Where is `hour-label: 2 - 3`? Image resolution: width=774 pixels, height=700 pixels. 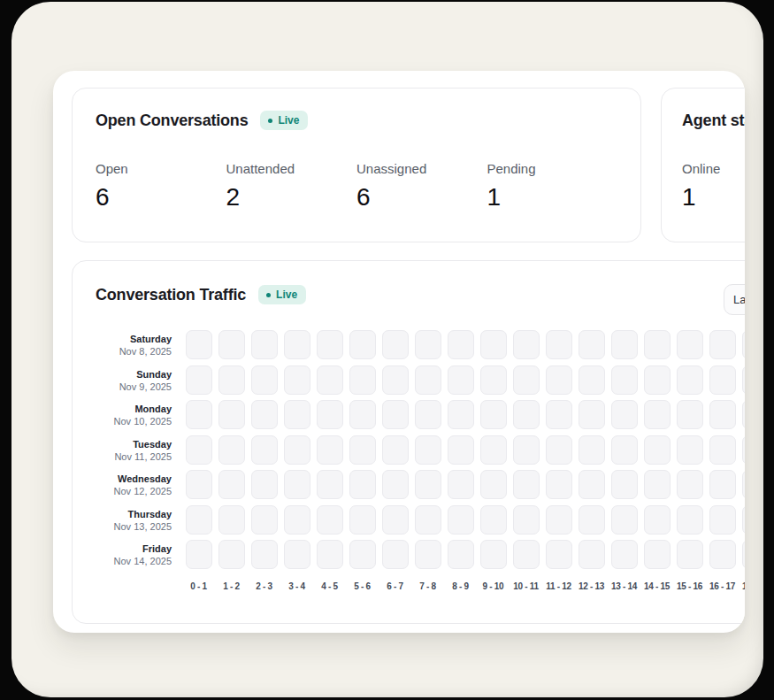
hour-label: 2 - 3 is located at coordinates (264, 586).